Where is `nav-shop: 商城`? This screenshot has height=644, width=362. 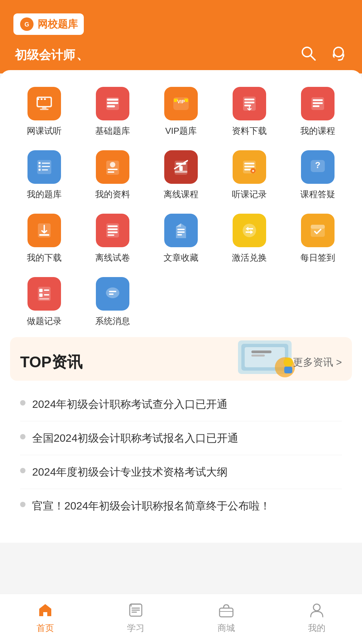 nav-shop: 商城 is located at coordinates (226, 617).